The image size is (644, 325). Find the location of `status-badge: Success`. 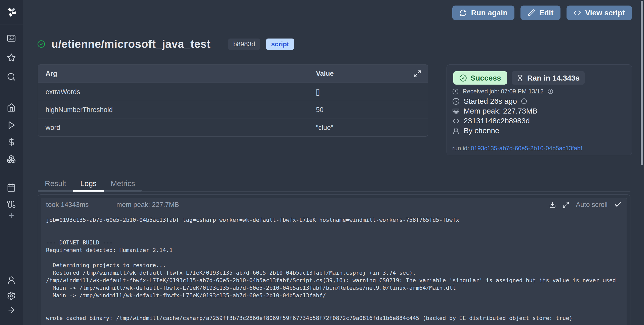

status-badge: Success is located at coordinates (480, 78).